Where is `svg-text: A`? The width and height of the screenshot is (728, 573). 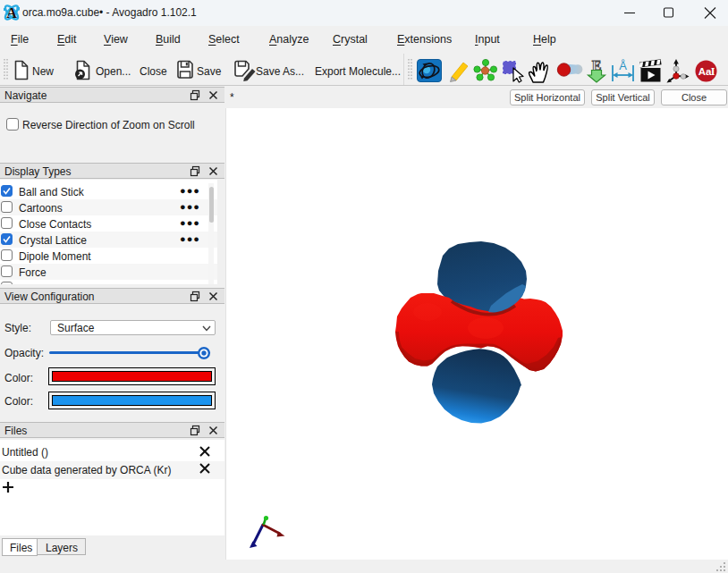 svg-text: A is located at coordinates (12, 13).